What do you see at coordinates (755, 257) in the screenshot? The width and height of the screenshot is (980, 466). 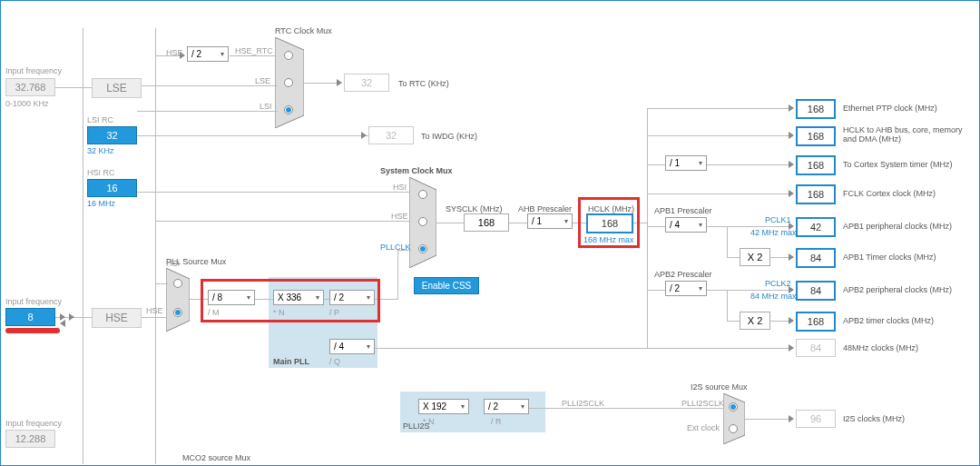 I see `apb1-timer-mult: X 2` at bounding box center [755, 257].